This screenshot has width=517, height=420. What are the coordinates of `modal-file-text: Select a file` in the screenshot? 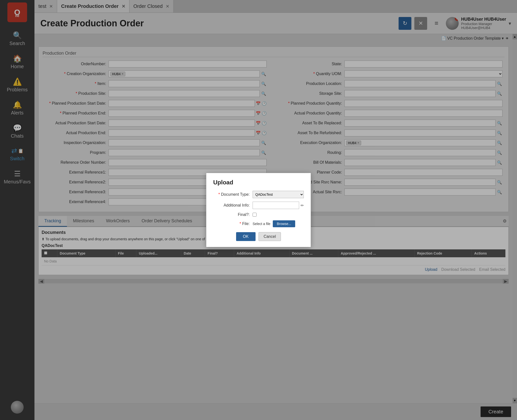 It's located at (261, 224).